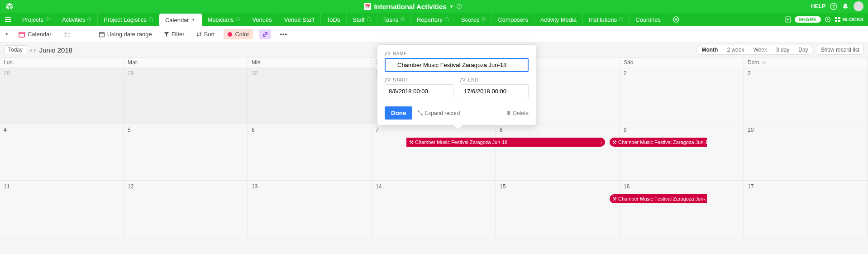  What do you see at coordinates (56, 50) in the screenshot?
I see `month-title: Junio 2018` at bounding box center [56, 50].